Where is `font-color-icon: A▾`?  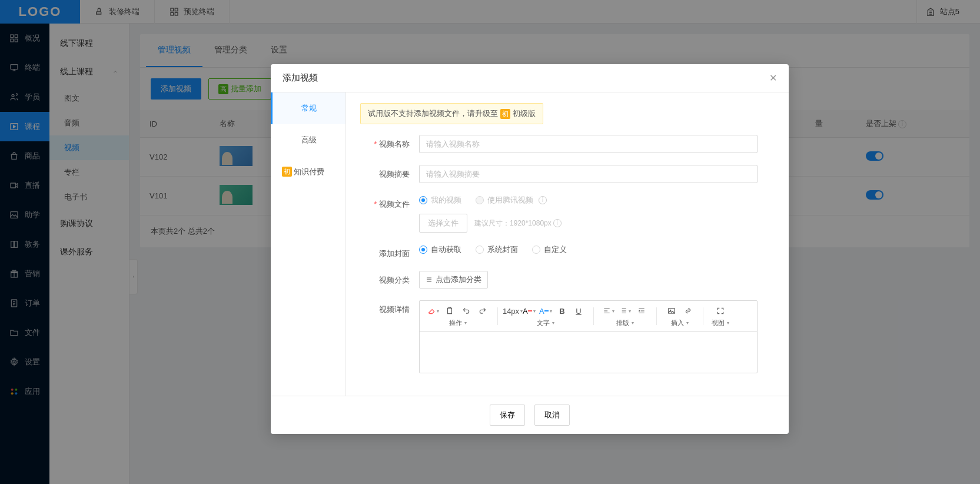 font-color-icon: A▾ is located at coordinates (529, 311).